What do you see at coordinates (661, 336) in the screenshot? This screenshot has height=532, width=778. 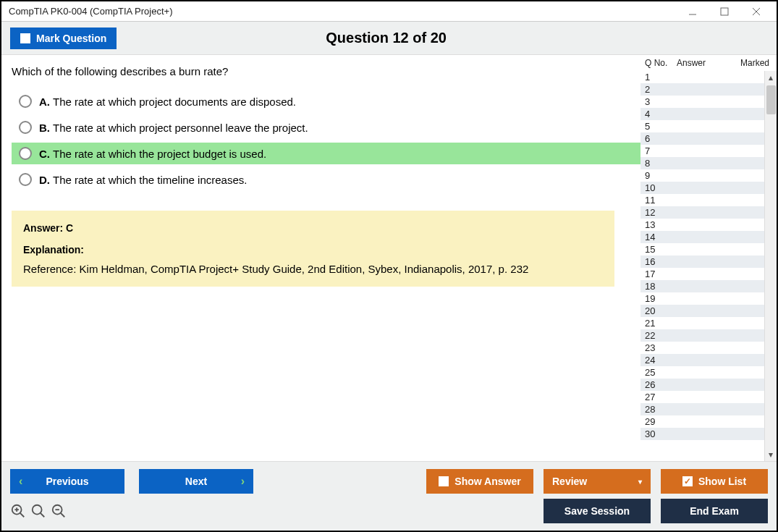 I see `row-qno: 22` at bounding box center [661, 336].